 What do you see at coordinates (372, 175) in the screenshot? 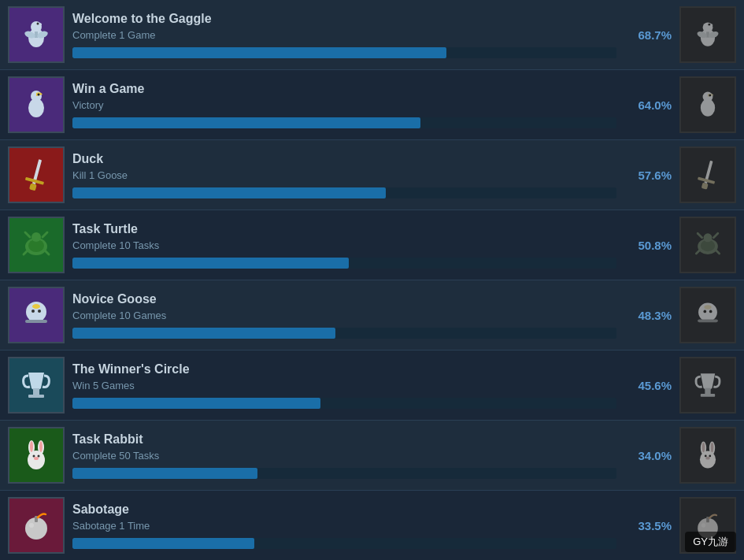
I see `achievement-row-duck: Duck Kill 1 Goose 57.6%` at bounding box center [372, 175].